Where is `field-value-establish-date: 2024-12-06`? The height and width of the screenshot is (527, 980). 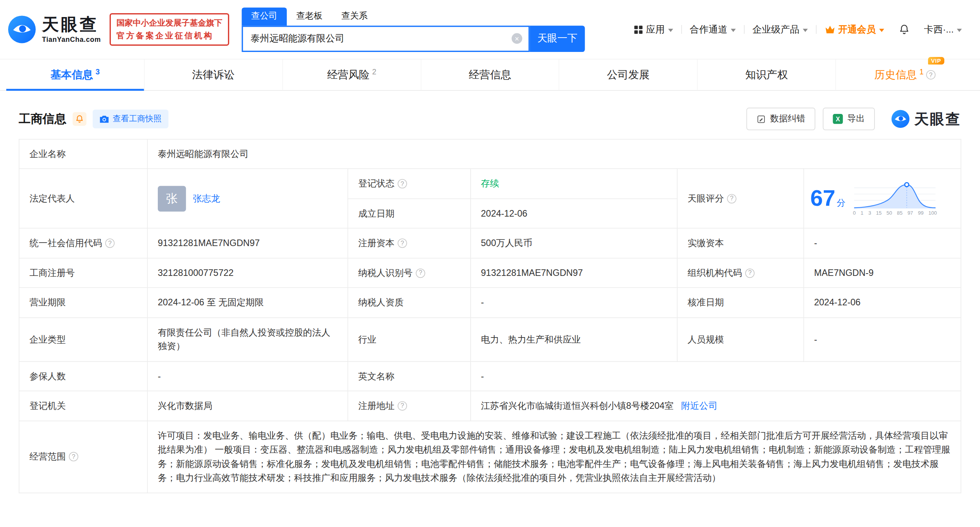 field-value-establish-date: 2024-12-06 is located at coordinates (574, 214).